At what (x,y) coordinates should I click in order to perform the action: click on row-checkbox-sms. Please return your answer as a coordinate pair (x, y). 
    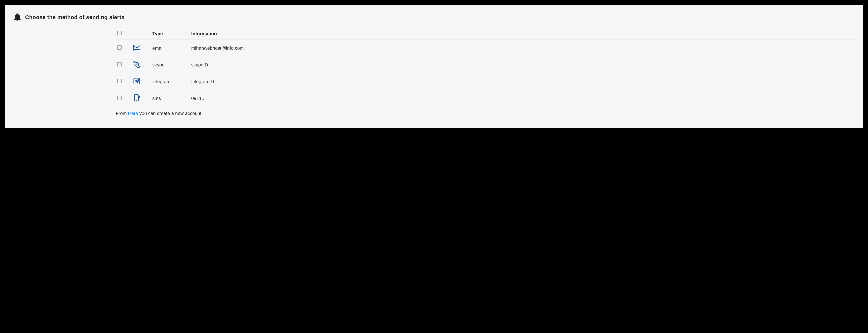
    Looking at the image, I should click on (119, 98).